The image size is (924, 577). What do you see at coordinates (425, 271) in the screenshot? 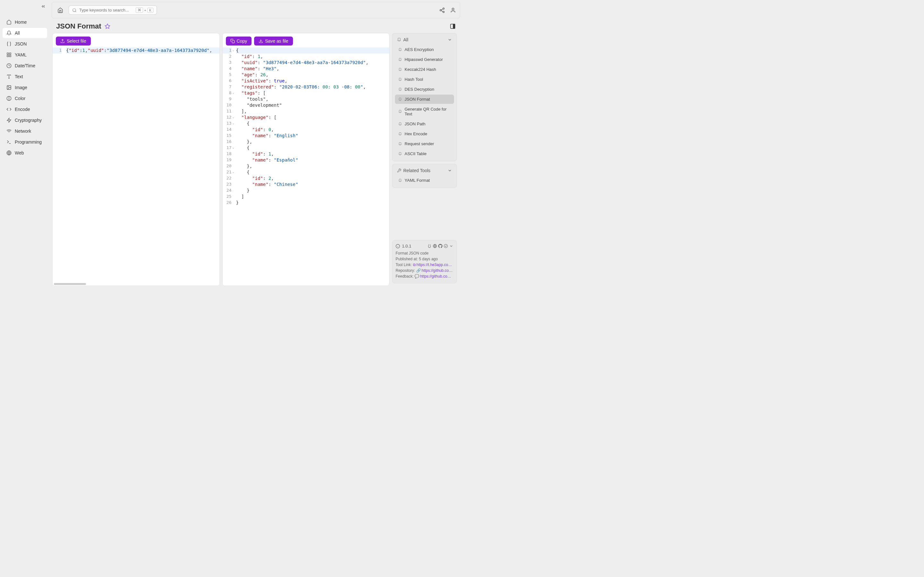
I see `repo-link: Repository: 🔗https://github.com/…` at bounding box center [425, 271].